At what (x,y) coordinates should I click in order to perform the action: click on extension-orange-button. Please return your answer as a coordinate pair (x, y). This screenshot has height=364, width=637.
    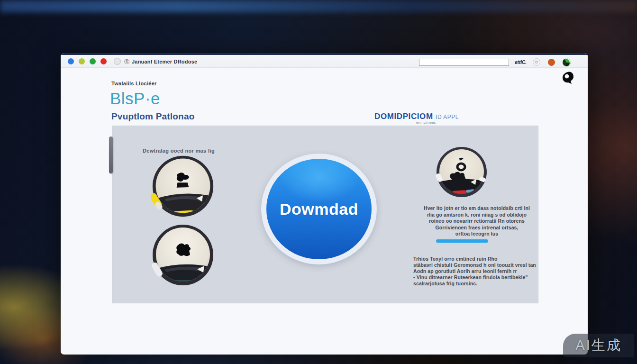
    Looking at the image, I should click on (552, 63).